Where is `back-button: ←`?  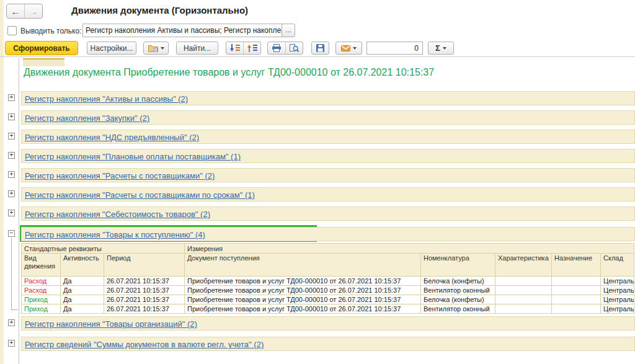 back-button: ← is located at coordinates (16, 11).